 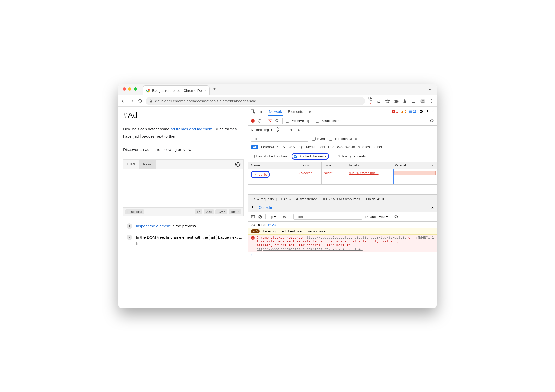 I want to click on network-row-initiator: rNdGNYx?anima…, so click(x=369, y=177).